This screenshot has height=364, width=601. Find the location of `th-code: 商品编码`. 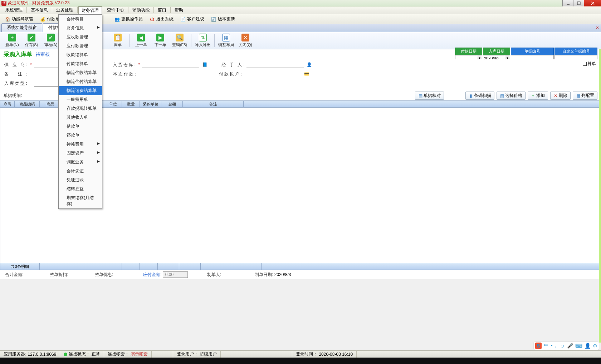

th-code: 商品编码 is located at coordinates (27, 104).